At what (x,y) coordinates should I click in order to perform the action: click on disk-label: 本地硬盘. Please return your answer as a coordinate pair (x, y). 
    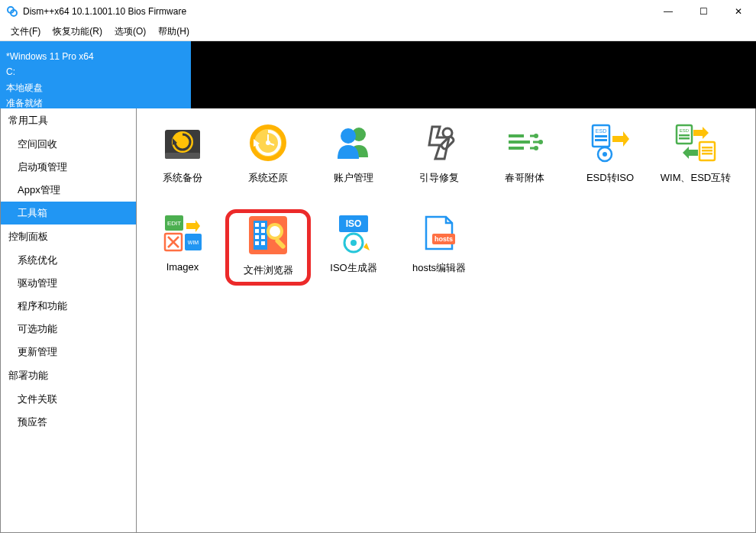
    Looking at the image, I should click on (95, 88).